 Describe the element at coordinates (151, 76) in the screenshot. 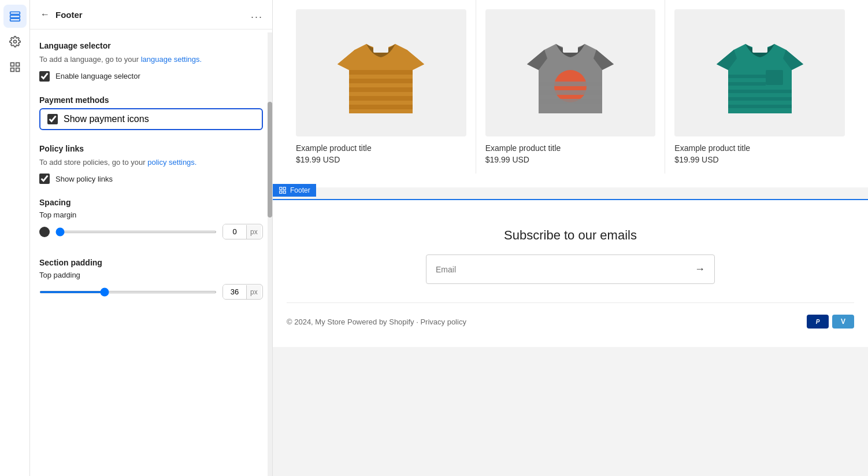

I see `enable-language-checkbox-row: Enable language selector` at that location.